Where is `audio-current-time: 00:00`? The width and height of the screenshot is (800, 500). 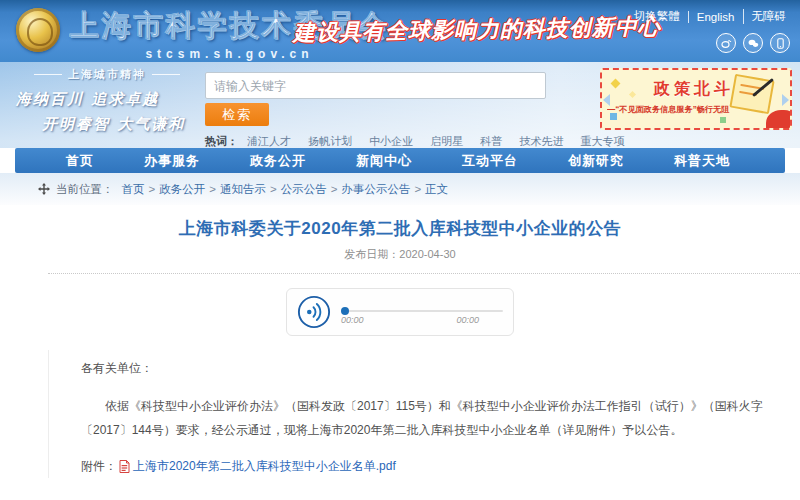
audio-current-time: 00:00 is located at coordinates (352, 320).